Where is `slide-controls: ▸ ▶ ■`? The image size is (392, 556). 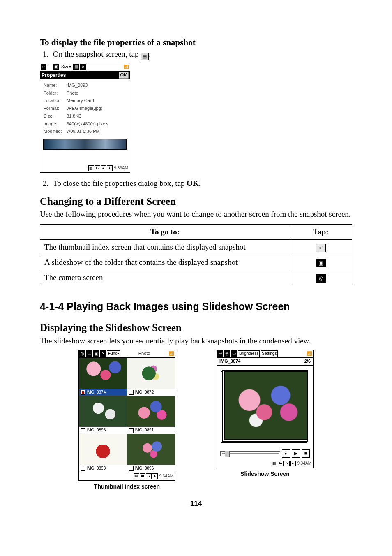
slide-controls: ▸ ▶ ■ is located at coordinates (265, 453).